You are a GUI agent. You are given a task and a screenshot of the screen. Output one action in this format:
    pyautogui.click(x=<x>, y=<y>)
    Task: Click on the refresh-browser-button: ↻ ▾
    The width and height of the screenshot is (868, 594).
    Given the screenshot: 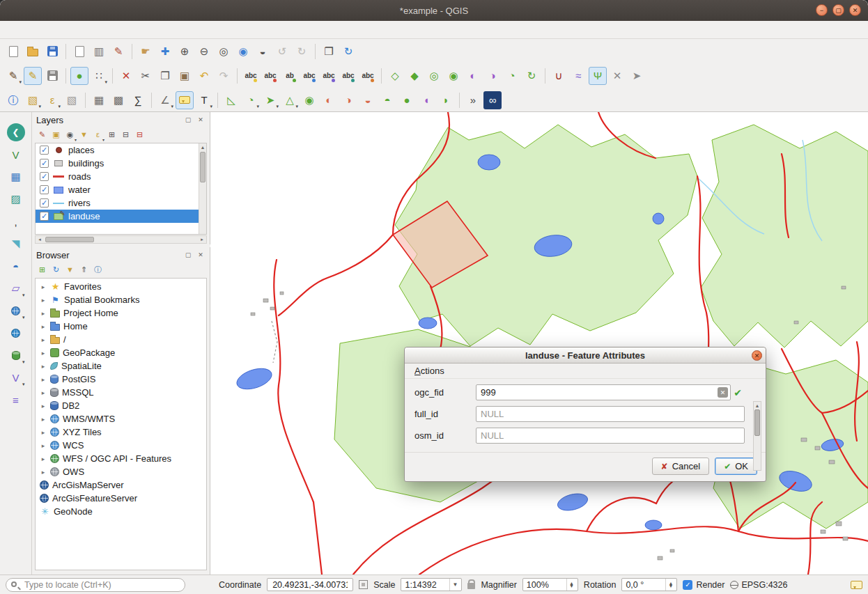 What is the action you would take?
    pyautogui.click(x=56, y=270)
    